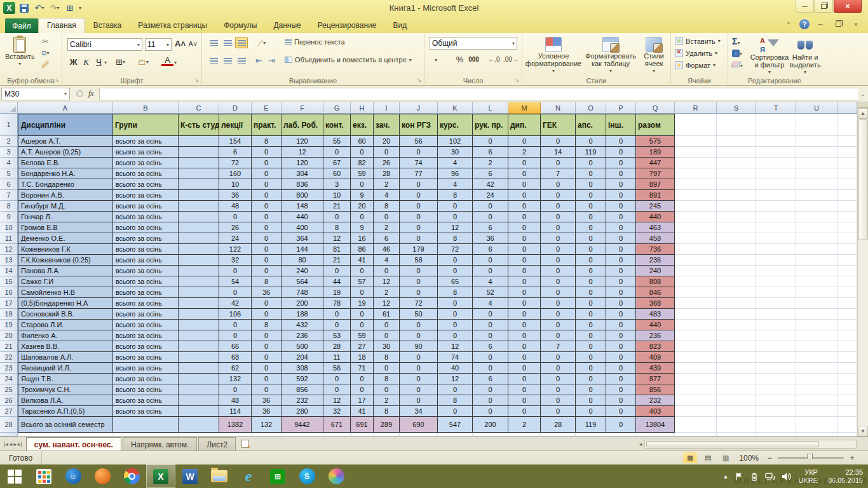 This screenshot has height=488, width=868. I want to click on cell: 90, so click(419, 347).